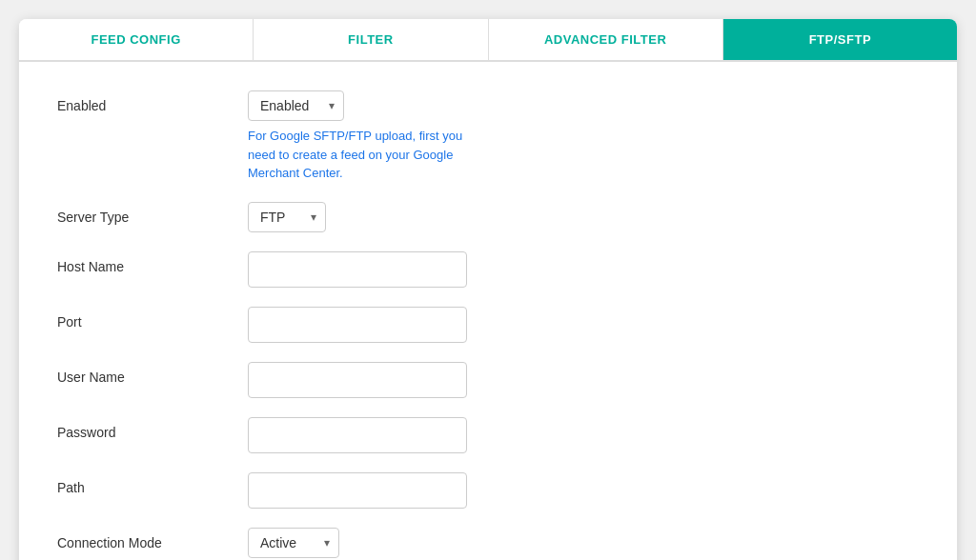 This screenshot has height=560, width=976. What do you see at coordinates (357, 543) in the screenshot?
I see `connection-mode-control: Active Passive` at bounding box center [357, 543].